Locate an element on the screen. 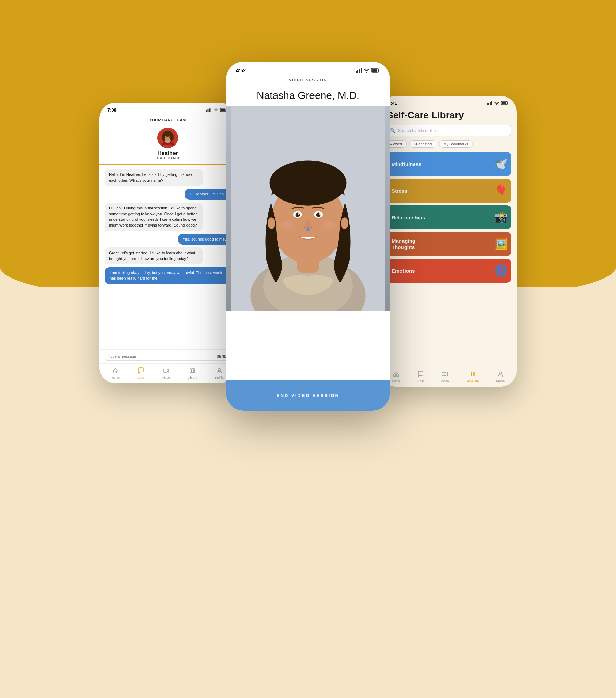 Image resolution: width=616 pixels, height=698 pixels. nav-chat-label-right: Chat is located at coordinates (420, 381).